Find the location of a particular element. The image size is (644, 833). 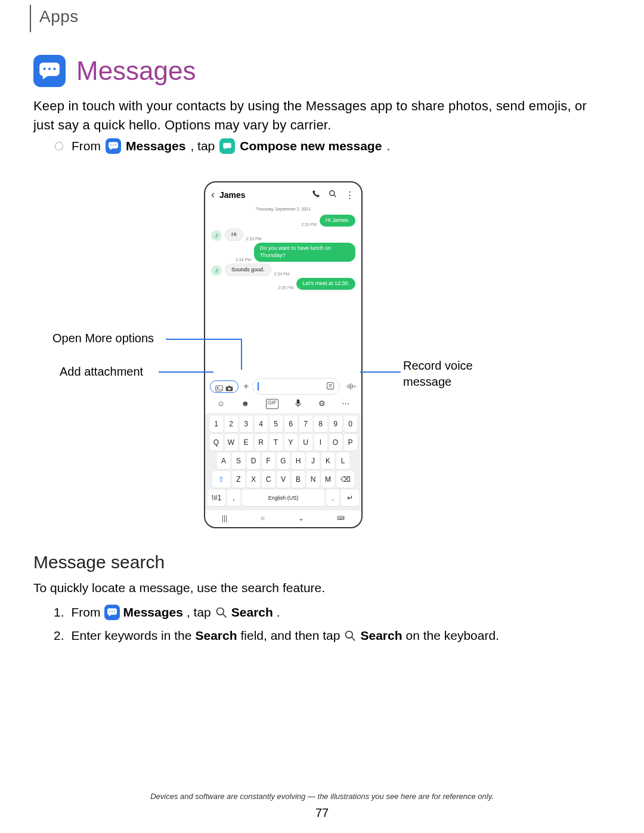

key: I is located at coordinates (321, 442).